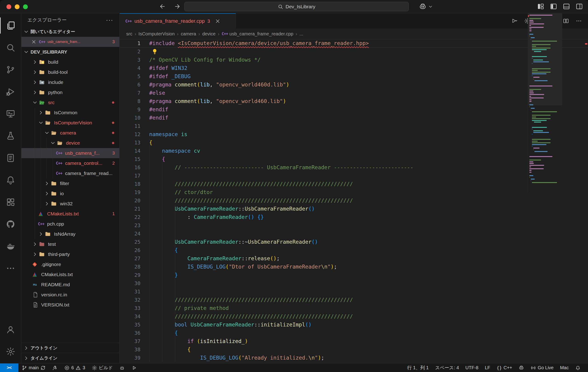 Image resolution: width=588 pixels, height=372 pixels. Describe the element at coordinates (155, 52) in the screenshot. I see `lightbulb-icon` at that location.